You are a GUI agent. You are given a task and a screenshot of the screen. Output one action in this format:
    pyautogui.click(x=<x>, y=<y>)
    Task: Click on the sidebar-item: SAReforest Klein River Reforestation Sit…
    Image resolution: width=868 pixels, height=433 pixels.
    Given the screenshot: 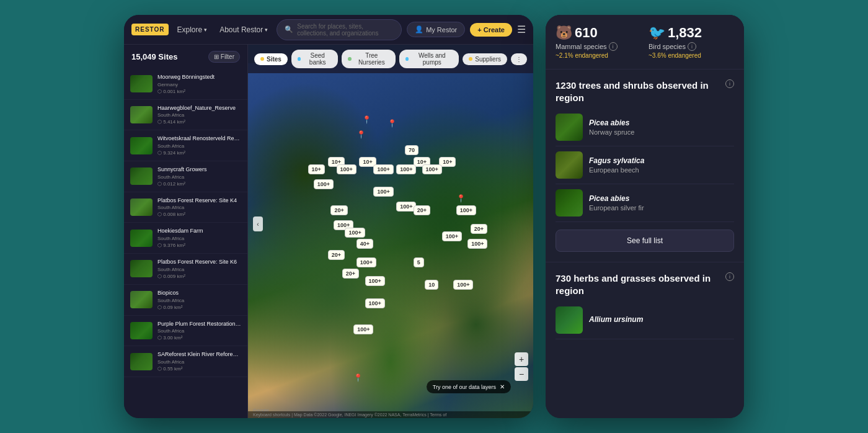 What is the action you would take?
    pyautogui.click(x=186, y=362)
    